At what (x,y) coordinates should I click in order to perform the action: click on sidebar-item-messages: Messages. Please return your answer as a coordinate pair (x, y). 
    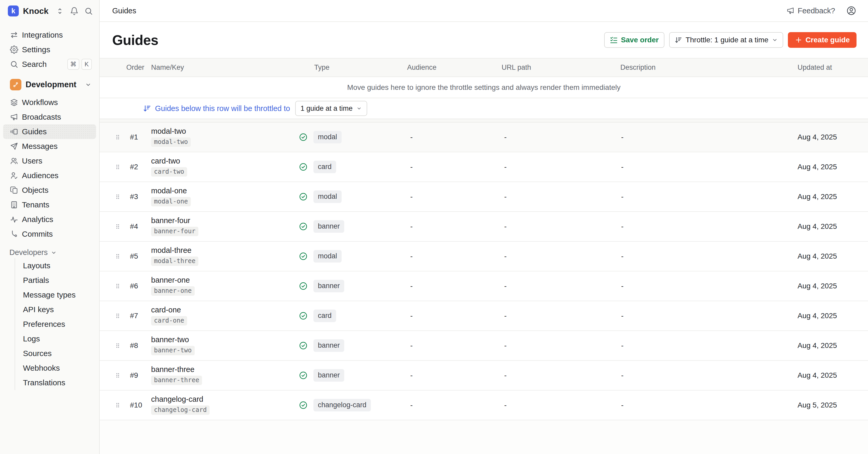
    Looking at the image, I should click on (50, 146).